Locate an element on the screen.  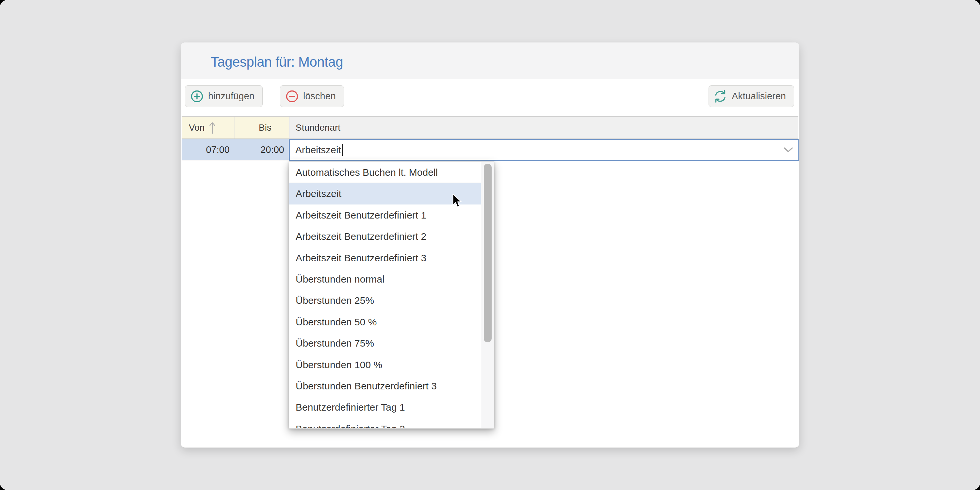
minus-circle-icon is located at coordinates (292, 96).